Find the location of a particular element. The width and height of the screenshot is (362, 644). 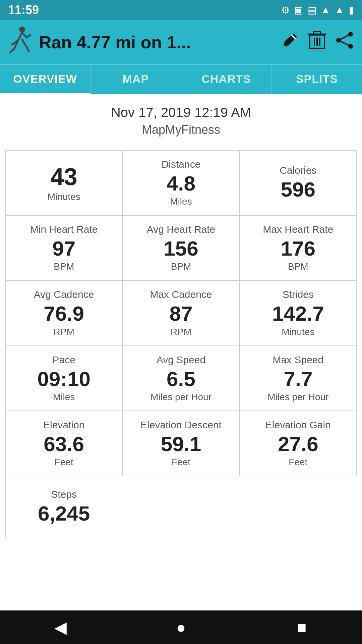

workout-date: Nov 17, 2019 12:19 AM is located at coordinates (181, 109).